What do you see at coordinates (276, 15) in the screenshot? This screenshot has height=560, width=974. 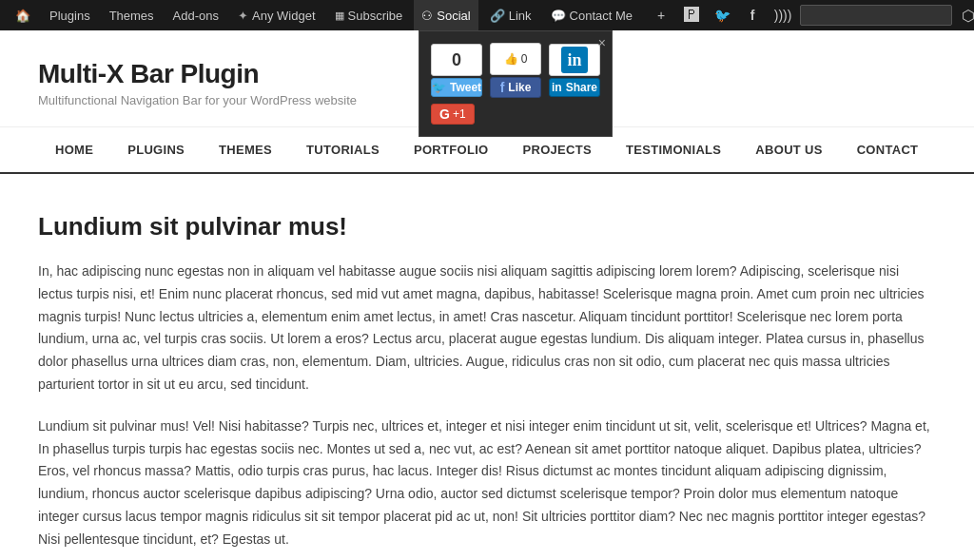 I see `any-widget-menu: ✦ Any Widget` at bounding box center [276, 15].